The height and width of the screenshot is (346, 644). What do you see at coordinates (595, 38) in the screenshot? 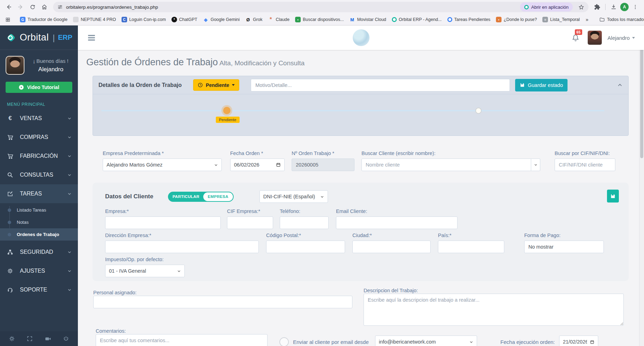
I see `topbar-avatar` at bounding box center [595, 38].